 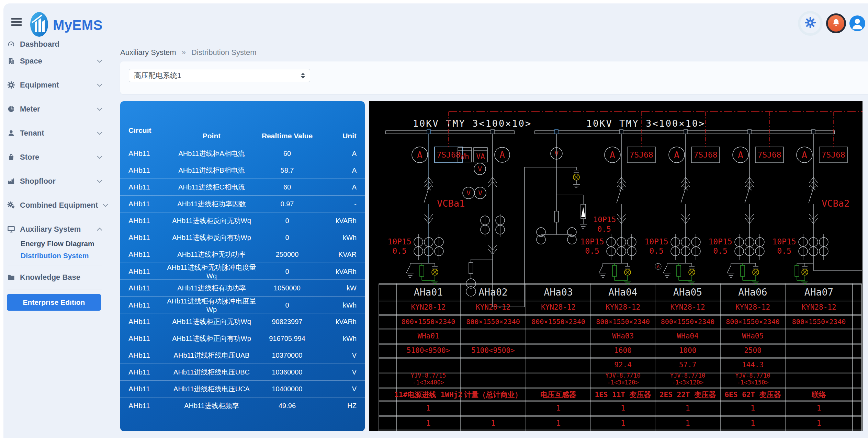 What do you see at coordinates (99, 229) in the screenshot?
I see `chevron-up-icon` at bounding box center [99, 229].